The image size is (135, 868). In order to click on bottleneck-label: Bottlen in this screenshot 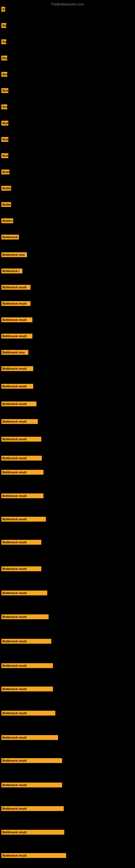, I will do `click(7, 221)`.